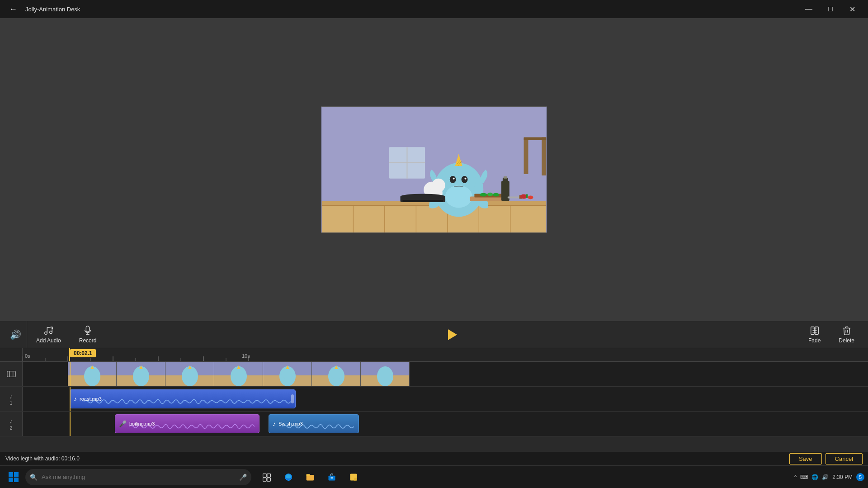  What do you see at coordinates (11, 374) in the screenshot?
I see `video-track-label` at bounding box center [11, 374].